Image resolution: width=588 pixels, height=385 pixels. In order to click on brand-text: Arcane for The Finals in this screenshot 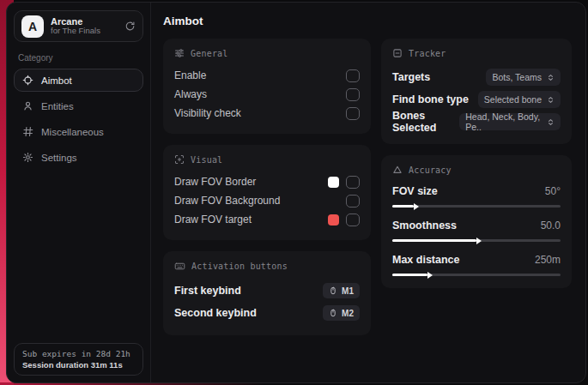, I will do `click(84, 27)`.